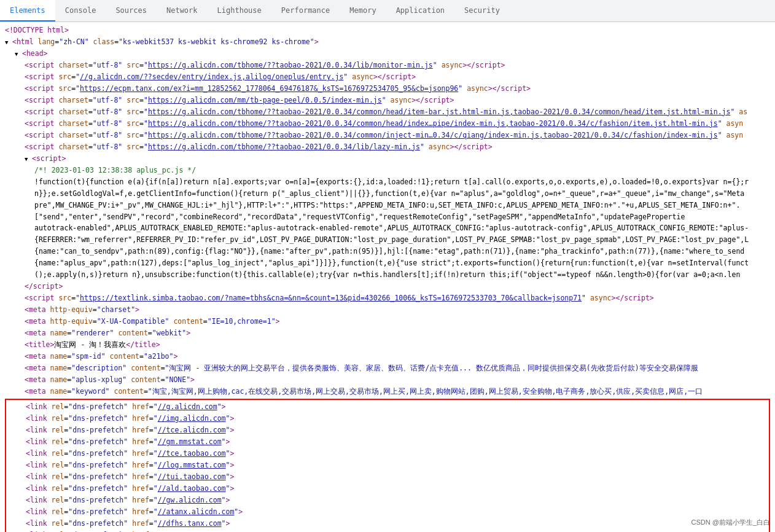  I want to click on meta-spm: <meta name="spm-id" content="a21bo">, so click(388, 356).